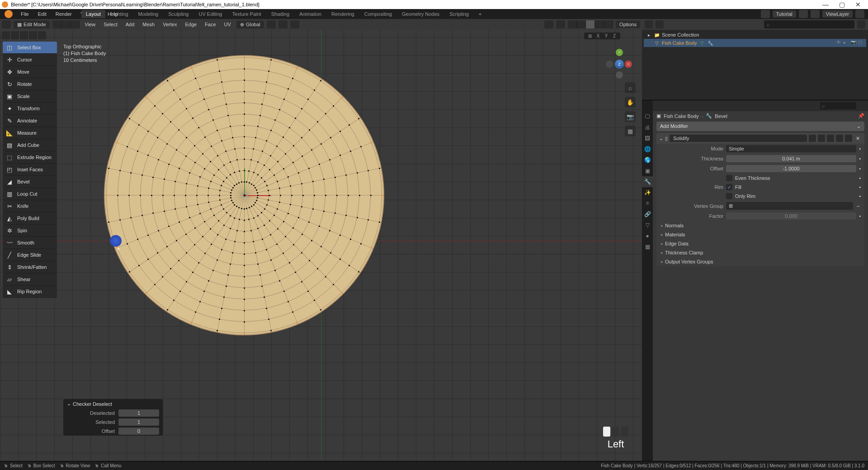 This screenshot has height=470, width=868. I want to click on render-icon: 📷, so click(854, 43).